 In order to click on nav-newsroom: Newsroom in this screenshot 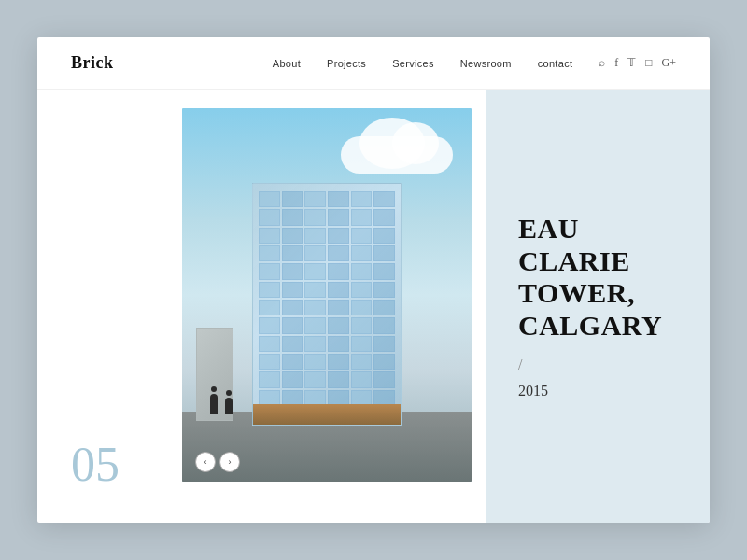, I will do `click(486, 63)`.